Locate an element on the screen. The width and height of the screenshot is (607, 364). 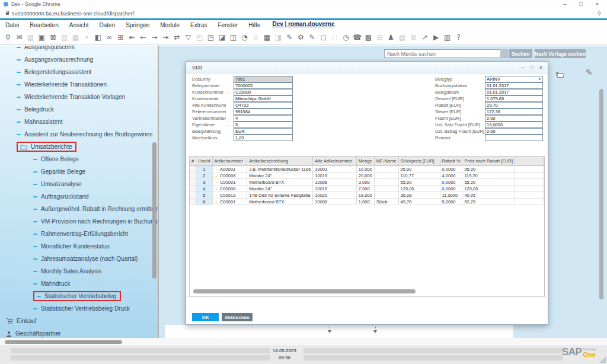
document-journal-icon: ◪ is located at coordinates (222, 37).